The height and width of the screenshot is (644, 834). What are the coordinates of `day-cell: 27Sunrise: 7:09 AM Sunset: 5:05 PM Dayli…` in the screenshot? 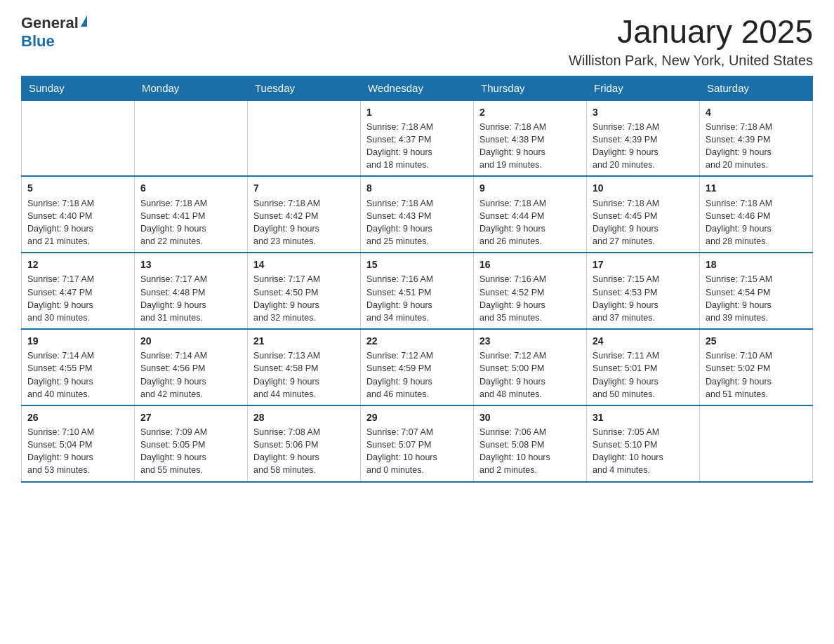 It's located at (191, 443).